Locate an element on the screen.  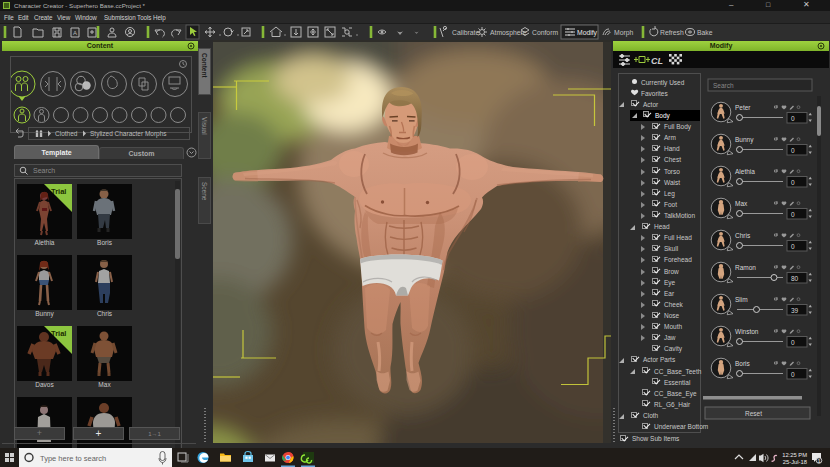
svg-text: Ramon is located at coordinates (746, 268).